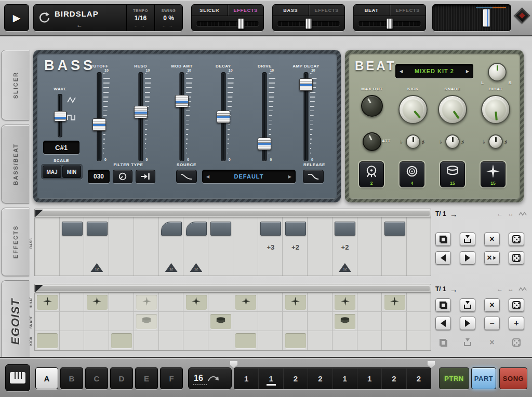 The height and width of the screenshot is (397, 532). I want to click on volume-handle, so click(486, 18).